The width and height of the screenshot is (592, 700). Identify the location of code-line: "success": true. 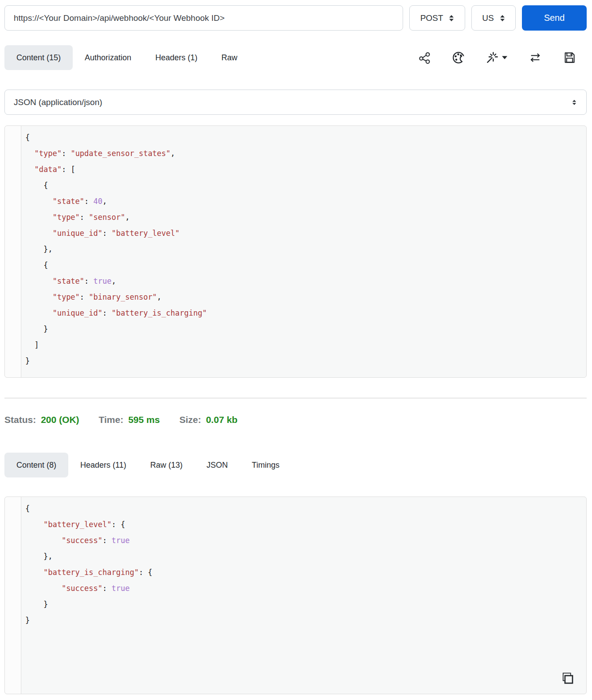
(306, 588).